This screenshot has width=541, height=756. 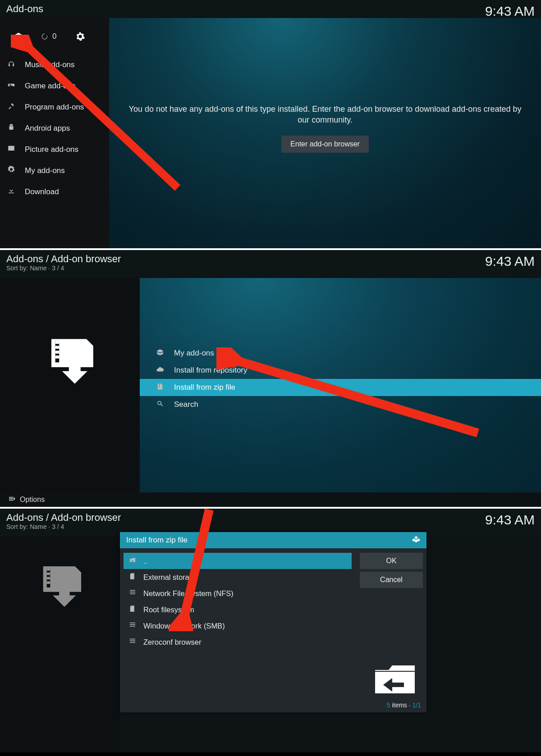 I want to click on picture-icon, so click(x=11, y=150).